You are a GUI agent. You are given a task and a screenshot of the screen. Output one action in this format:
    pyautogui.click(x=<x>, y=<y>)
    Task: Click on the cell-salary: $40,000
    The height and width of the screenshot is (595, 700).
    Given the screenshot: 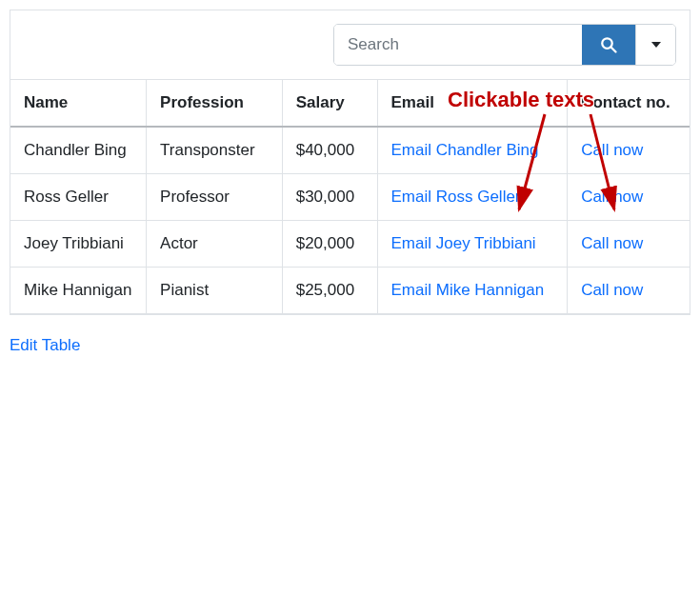 What is the action you would take?
    pyautogui.click(x=330, y=150)
    